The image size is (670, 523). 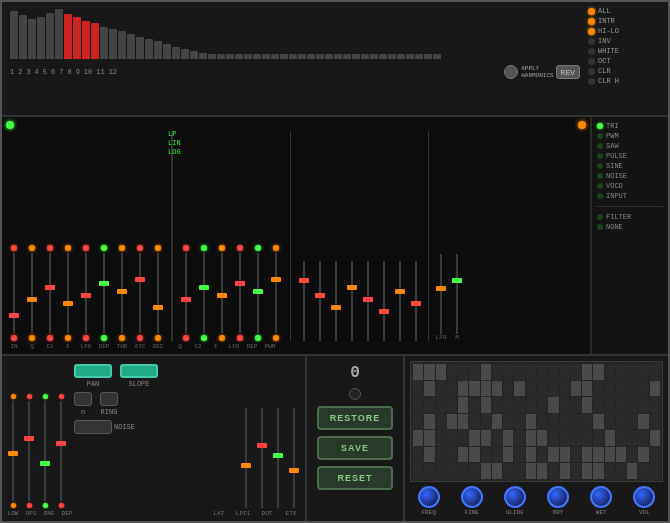 I want to click on rev-button: REV, so click(x=568, y=72).